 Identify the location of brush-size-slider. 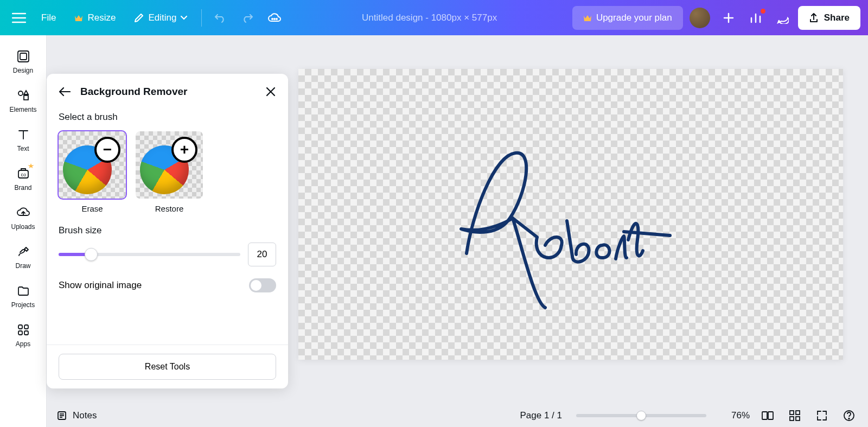
(150, 254).